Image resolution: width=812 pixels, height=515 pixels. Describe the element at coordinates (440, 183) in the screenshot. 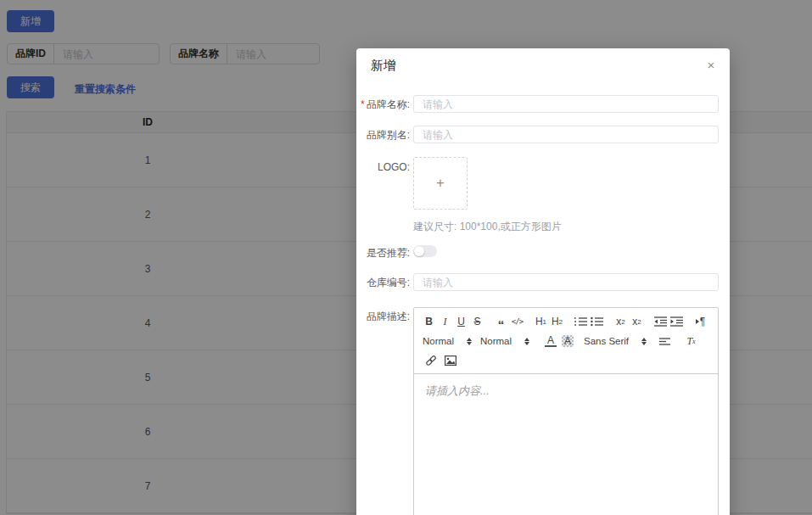

I see `logo-upload-box: +` at that location.